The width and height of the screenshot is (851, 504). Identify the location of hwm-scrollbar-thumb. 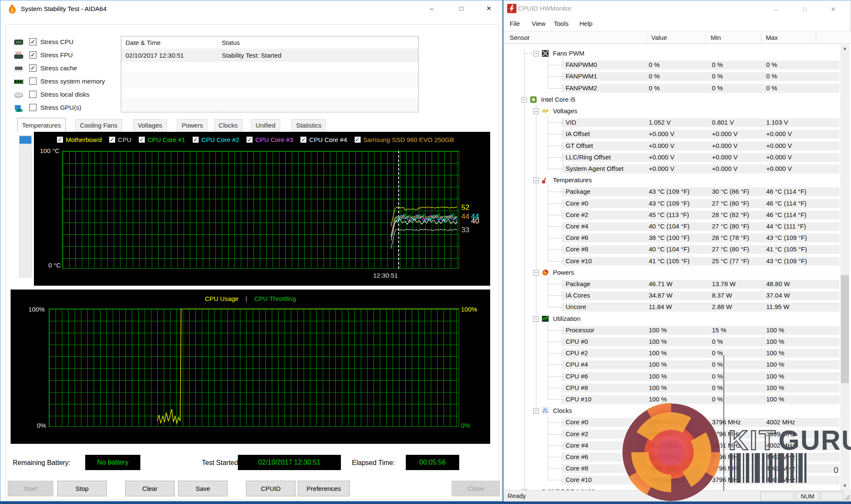
(845, 329).